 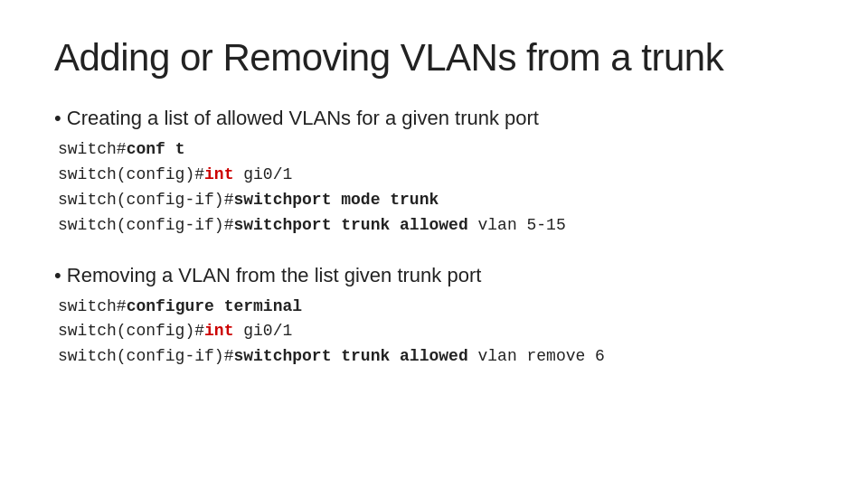 I want to click on section2-bullet-text: Removing a VLAN from the list given trun…, so click(x=434, y=276).